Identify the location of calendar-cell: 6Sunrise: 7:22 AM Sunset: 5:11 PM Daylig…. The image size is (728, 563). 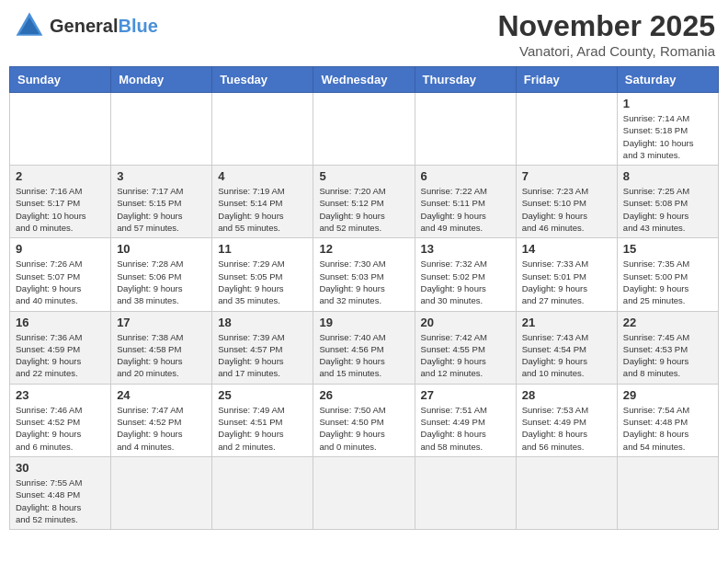
(465, 202).